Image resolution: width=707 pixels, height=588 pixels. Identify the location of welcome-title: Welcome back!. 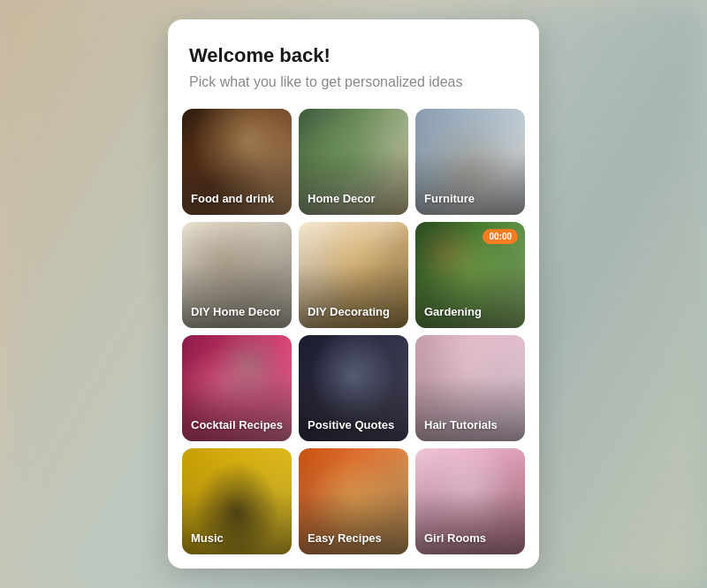
(354, 56).